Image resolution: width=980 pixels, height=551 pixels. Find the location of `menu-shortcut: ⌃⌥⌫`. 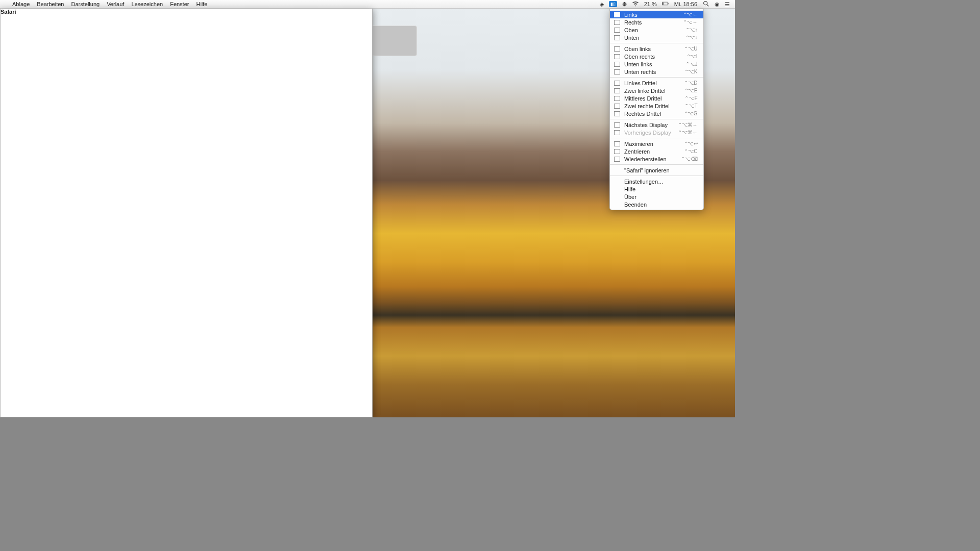

menu-shortcut: ⌃⌥⌫ is located at coordinates (689, 159).